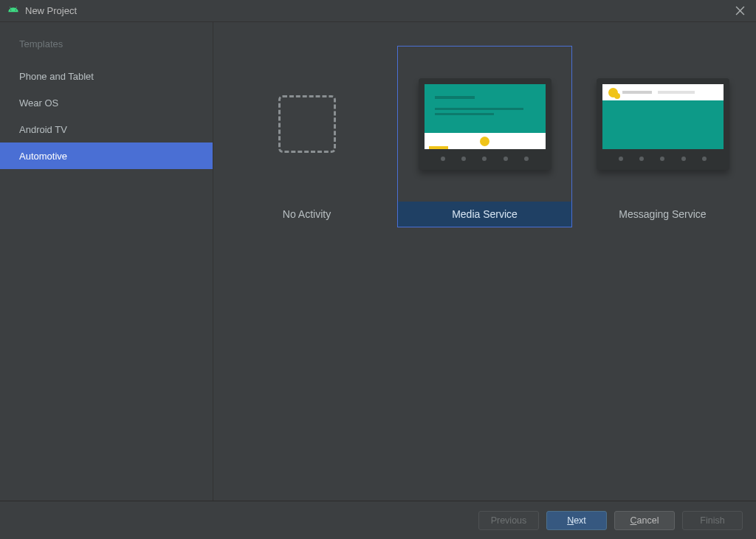 The height and width of the screenshot is (539, 756). What do you see at coordinates (307, 124) in the screenshot?
I see `dashed-rect-icon` at bounding box center [307, 124].